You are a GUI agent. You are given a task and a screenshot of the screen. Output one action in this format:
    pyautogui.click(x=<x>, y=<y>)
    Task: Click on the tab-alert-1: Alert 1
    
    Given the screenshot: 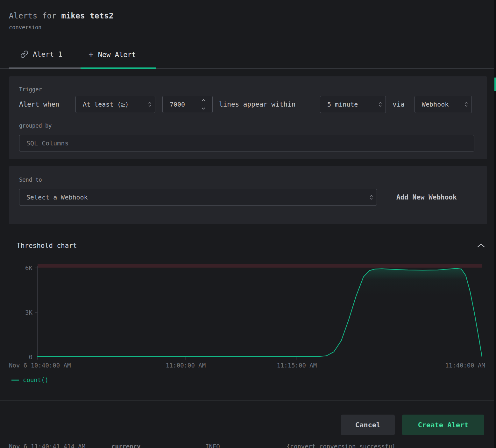 What is the action you would take?
    pyautogui.click(x=41, y=54)
    